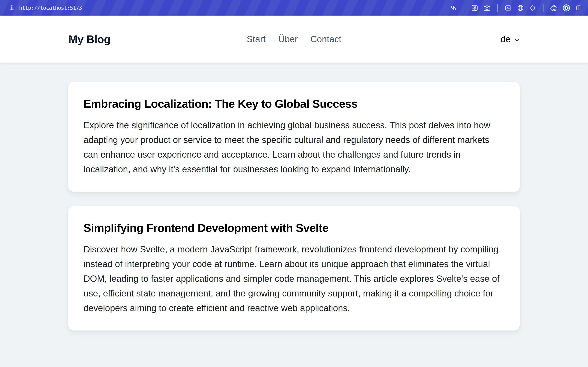 The height and width of the screenshot is (367, 588). I want to click on language-selector: de, so click(510, 39).